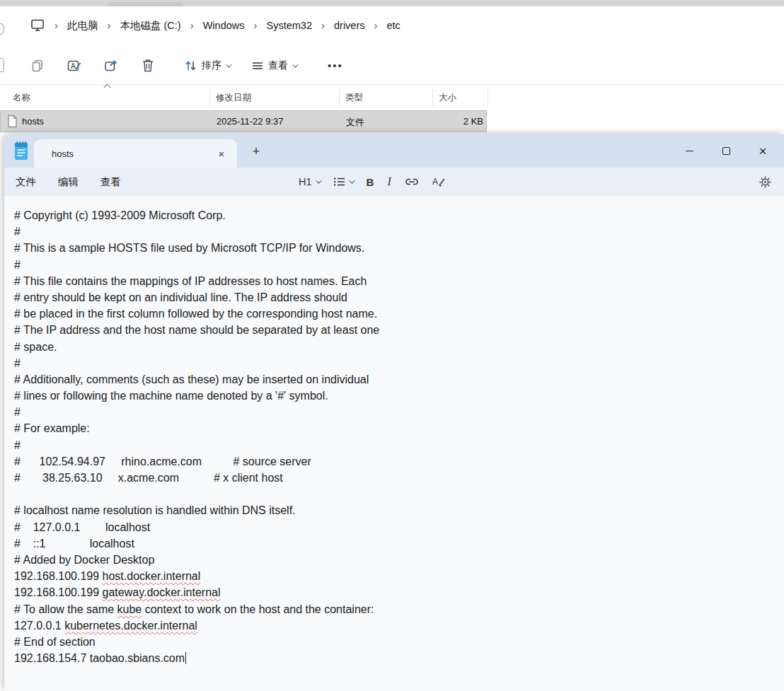  What do you see at coordinates (274, 66) in the screenshot?
I see `view-button: 查看` at bounding box center [274, 66].